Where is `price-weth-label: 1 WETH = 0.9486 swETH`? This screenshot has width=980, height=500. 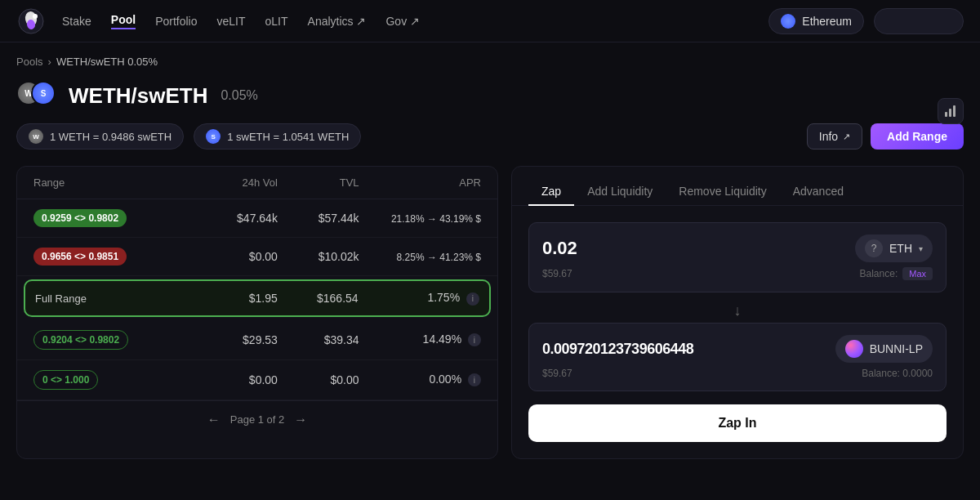
price-weth-label: 1 WETH = 0.9486 swETH is located at coordinates (111, 137).